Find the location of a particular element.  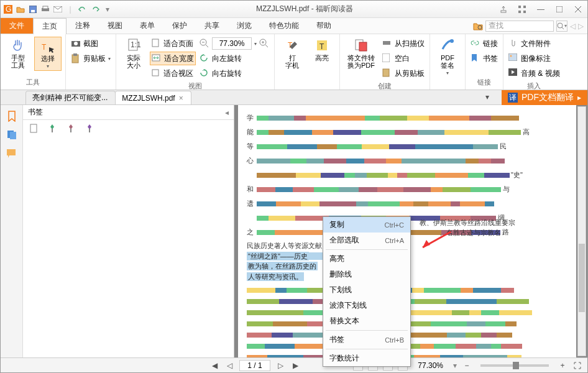

ctx-replace: 替换文本 is located at coordinates (367, 321).